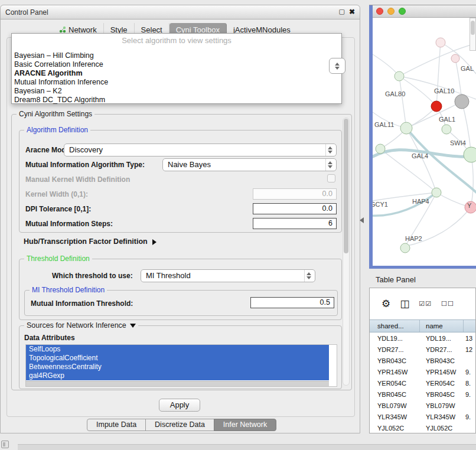 The image size is (476, 450). What do you see at coordinates (177, 73) in the screenshot?
I see `algorithm-option-selected: ARACNE Algorithm` at bounding box center [177, 73].